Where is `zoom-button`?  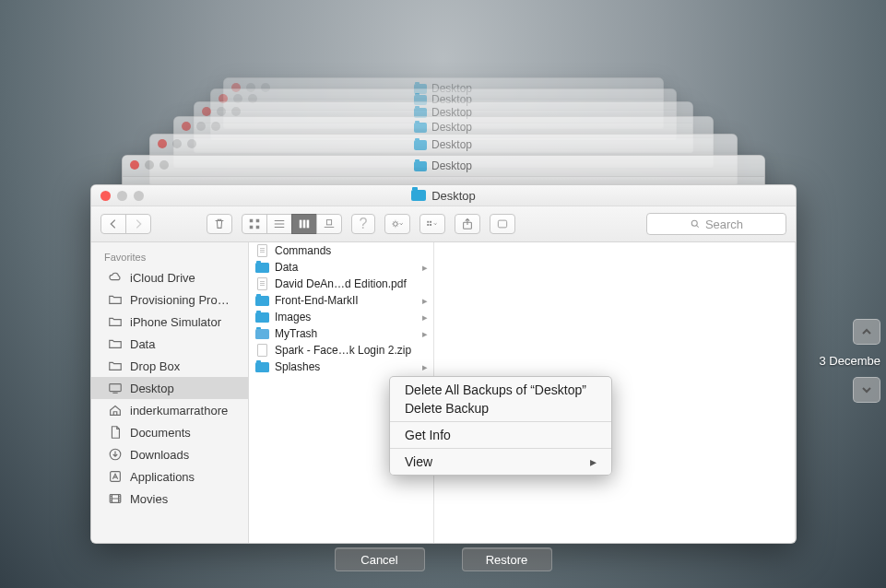 zoom-button is located at coordinates (138, 195).